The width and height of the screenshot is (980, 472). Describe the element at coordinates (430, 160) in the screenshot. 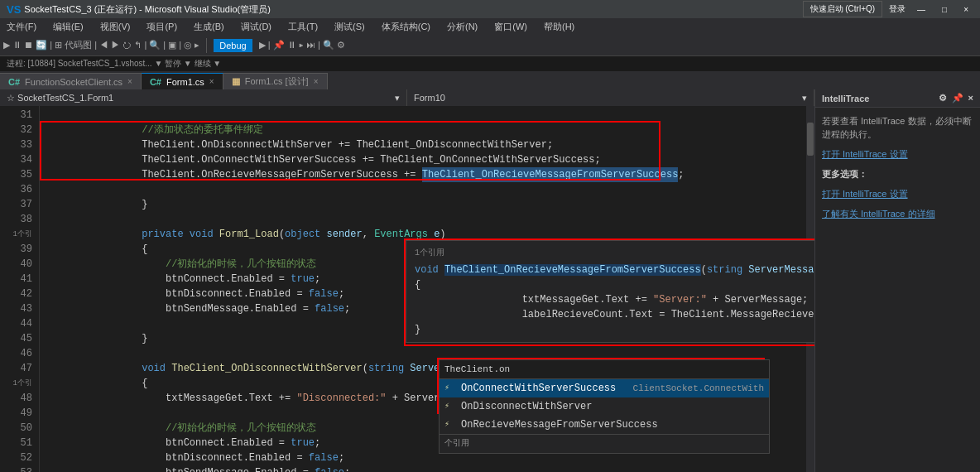

I see `code-line-34: TheClient.OnConnectWithServerSuccess += …` at that location.